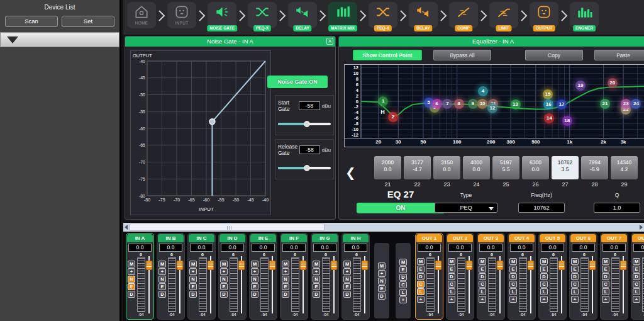  Describe the element at coordinates (638, 276) in the screenshot. I see `channel-strip-out-8: OUT 80.0MEDCL+6-64` at that location.